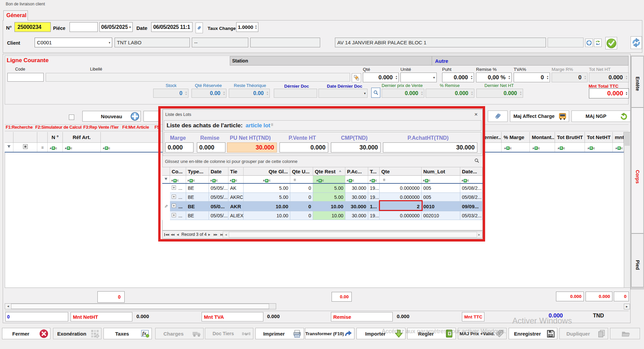 This screenshot has height=349, width=644. What do you see at coordinates (42, 147) in the screenshot?
I see `main-filter-eq: =` at bounding box center [42, 147].